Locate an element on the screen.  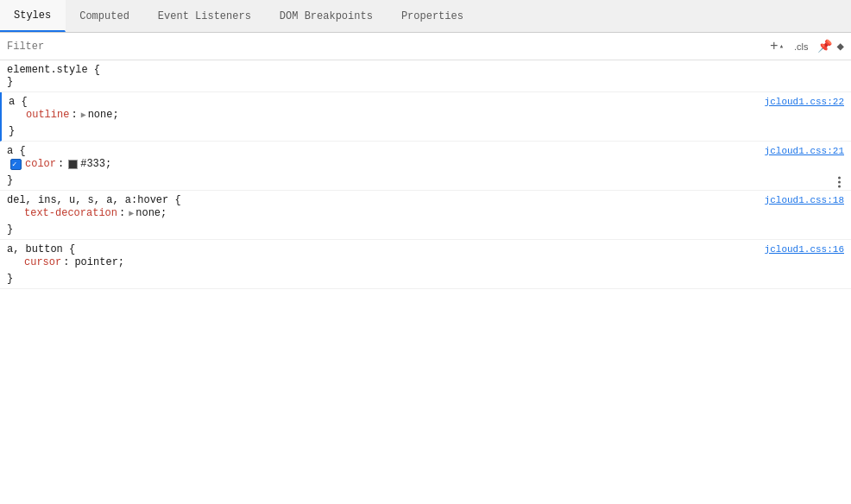
rule-closing: } is located at coordinates (426, 84).